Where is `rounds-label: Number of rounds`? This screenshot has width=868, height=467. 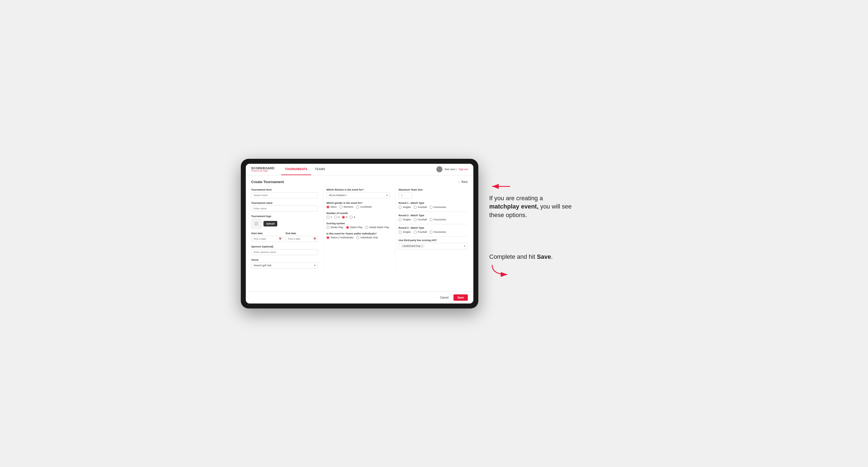 rounds-label: Number of rounds is located at coordinates (358, 213).